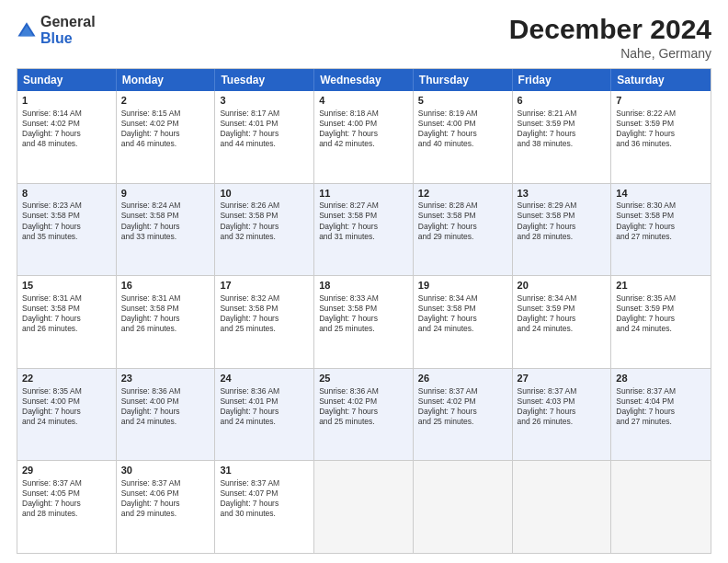 The width and height of the screenshot is (728, 563). What do you see at coordinates (563, 407) in the screenshot?
I see `day-info: Sunrise: 8:37 AM Sunset: 4:03 PM Dayligh…` at bounding box center [563, 407].